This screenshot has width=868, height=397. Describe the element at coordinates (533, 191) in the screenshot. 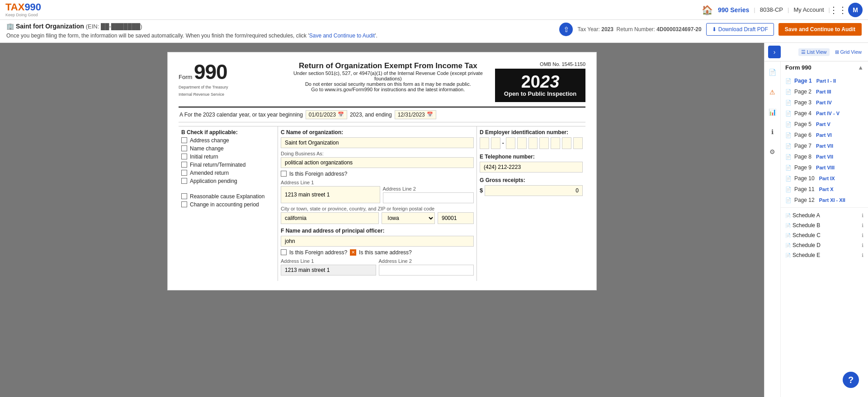

I see `gross-receipts-input` at that location.